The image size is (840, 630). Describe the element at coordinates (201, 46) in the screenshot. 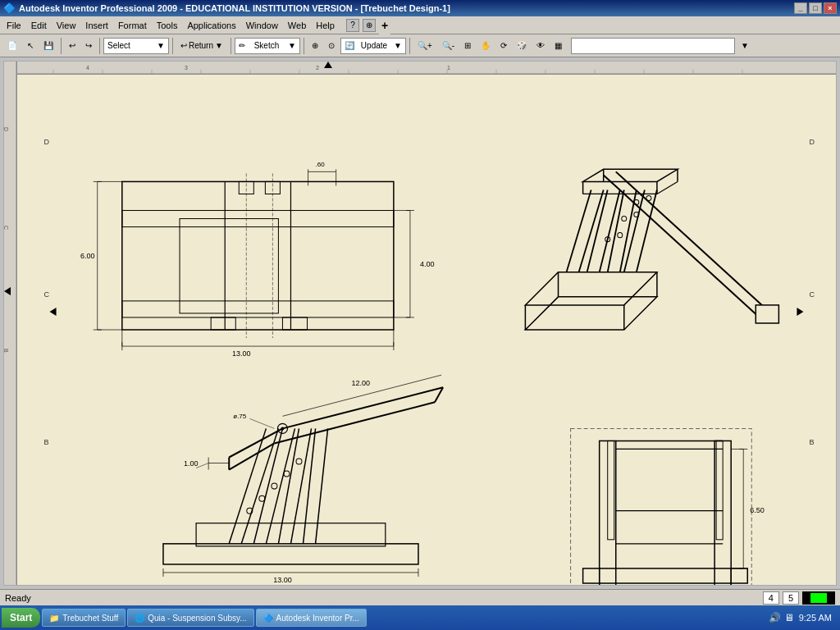

I see `return-label: Return` at that location.